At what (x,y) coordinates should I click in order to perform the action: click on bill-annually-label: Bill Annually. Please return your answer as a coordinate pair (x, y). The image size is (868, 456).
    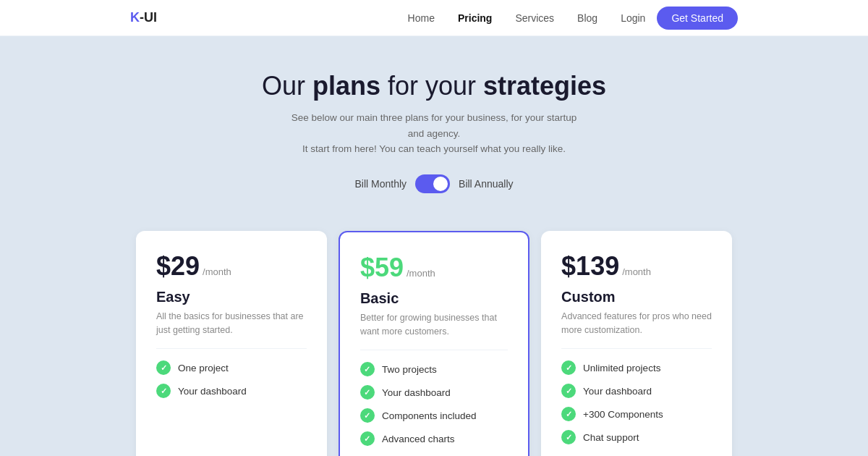
    Looking at the image, I should click on (486, 184).